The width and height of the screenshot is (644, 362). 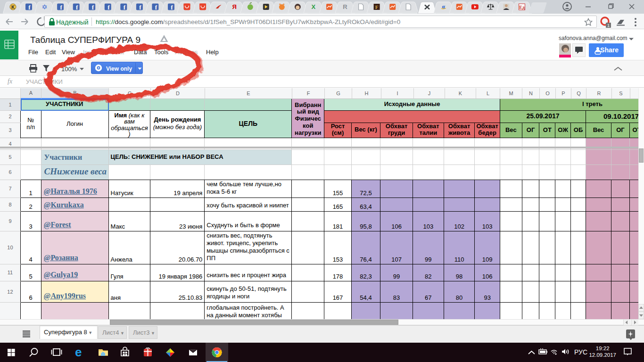 I want to click on svg-text: 1, so click(x=608, y=25).